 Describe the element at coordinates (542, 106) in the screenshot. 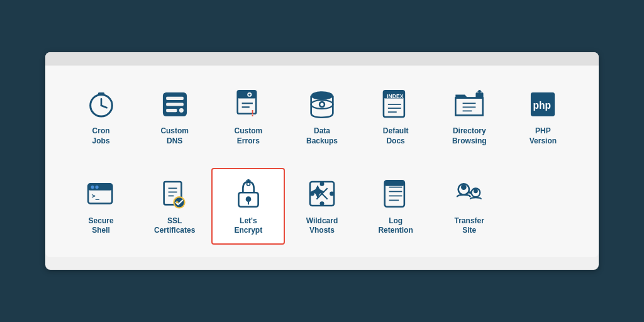

I see `svg-text: php` at that location.